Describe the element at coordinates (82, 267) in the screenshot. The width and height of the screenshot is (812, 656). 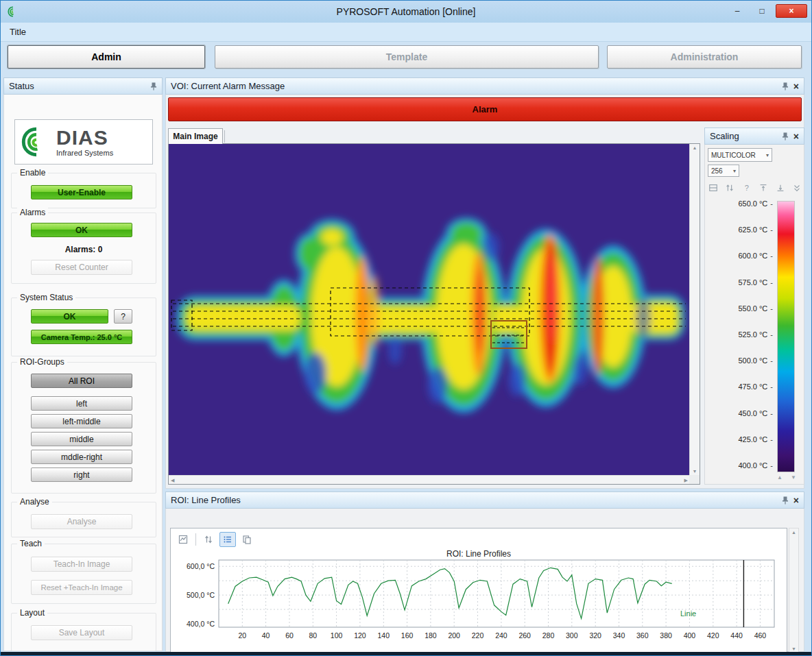
I see `reset-counter-button: Reset Counter` at that location.